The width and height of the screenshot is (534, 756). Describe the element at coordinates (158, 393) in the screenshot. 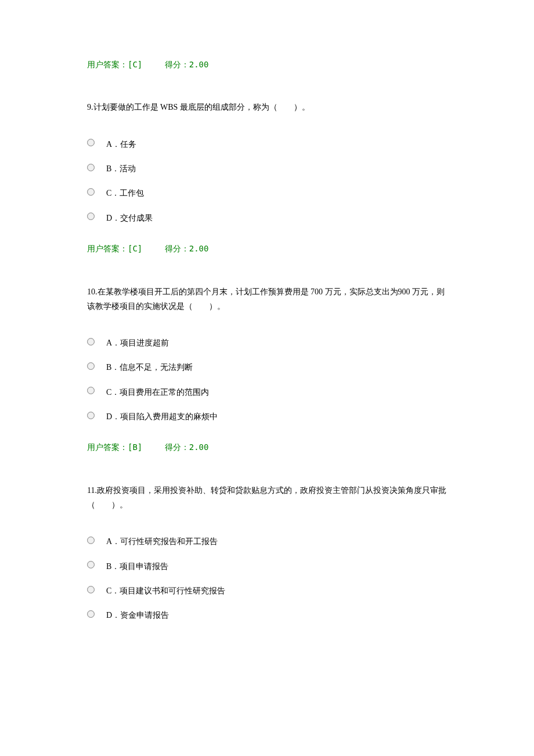

I see `q10-option-c-text: C．项目费用在正常的范围内` at that location.